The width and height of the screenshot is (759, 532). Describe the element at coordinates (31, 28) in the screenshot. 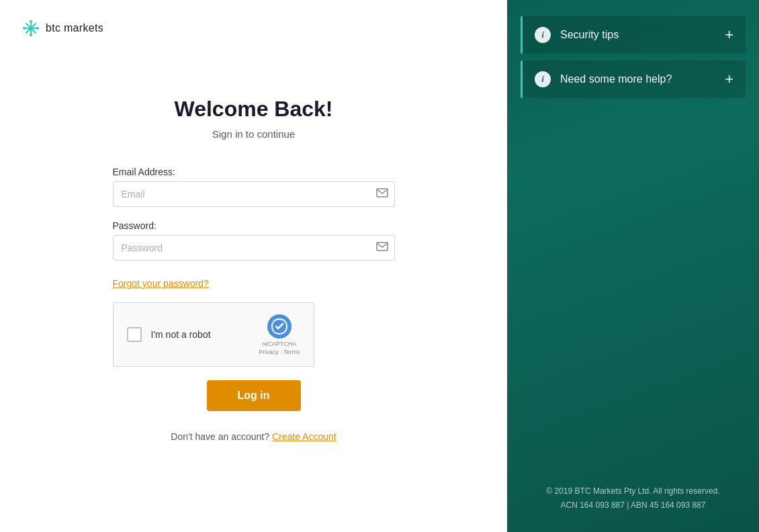

I see `logo-icon` at that location.